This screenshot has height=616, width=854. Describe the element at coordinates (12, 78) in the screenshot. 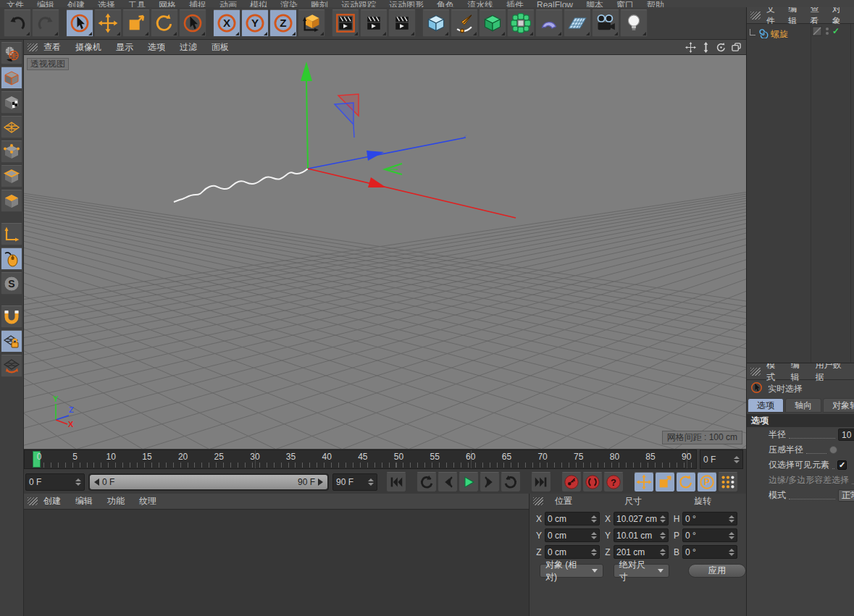

I see `model-mode-button` at that location.